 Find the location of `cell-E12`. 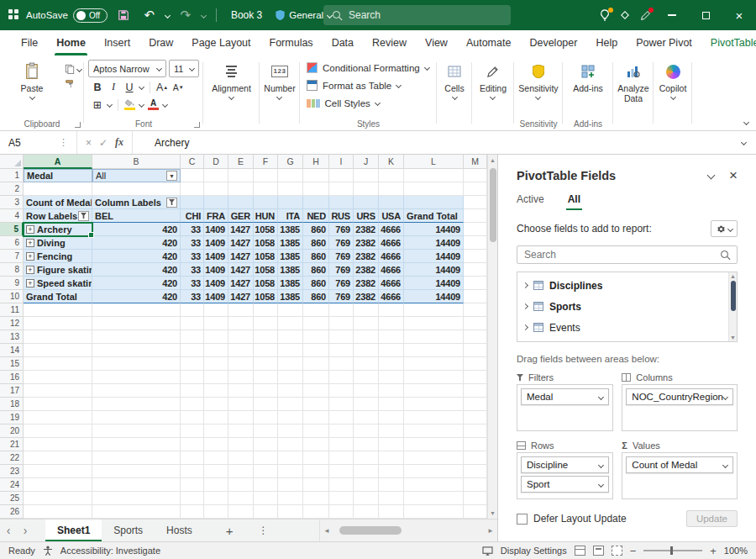

cell-E12 is located at coordinates (241, 324).